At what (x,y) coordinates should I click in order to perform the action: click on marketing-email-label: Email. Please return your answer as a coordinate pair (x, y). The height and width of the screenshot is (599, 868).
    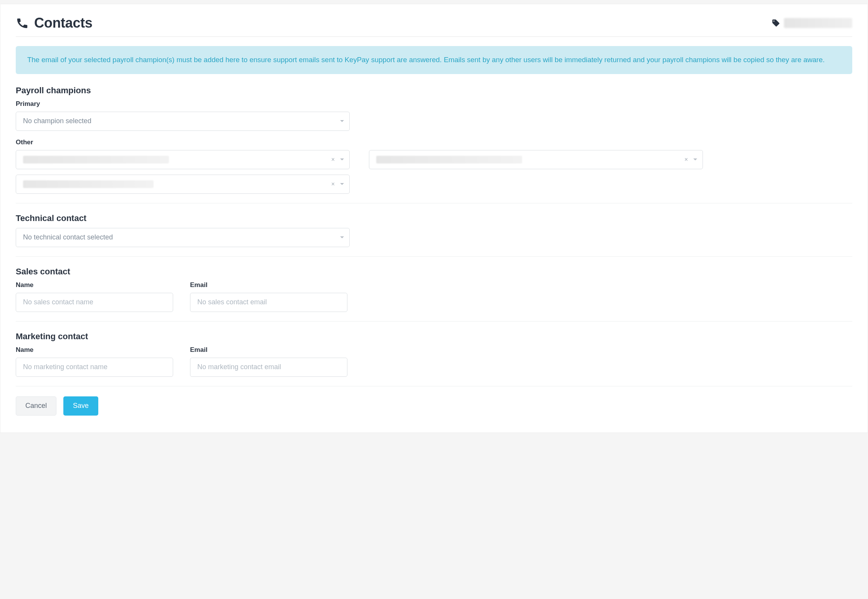
    Looking at the image, I should click on (269, 350).